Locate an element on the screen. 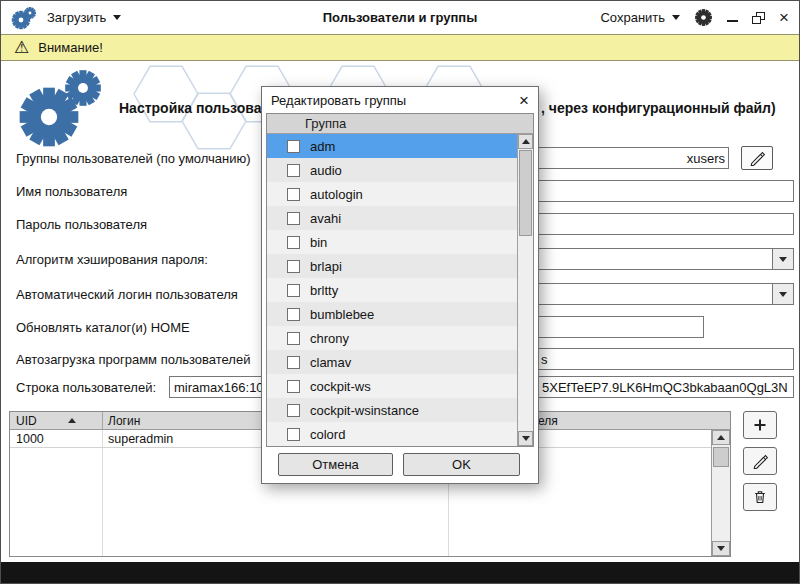 This screenshot has width=800, height=584. group-row: brlapi is located at coordinates (392, 266).